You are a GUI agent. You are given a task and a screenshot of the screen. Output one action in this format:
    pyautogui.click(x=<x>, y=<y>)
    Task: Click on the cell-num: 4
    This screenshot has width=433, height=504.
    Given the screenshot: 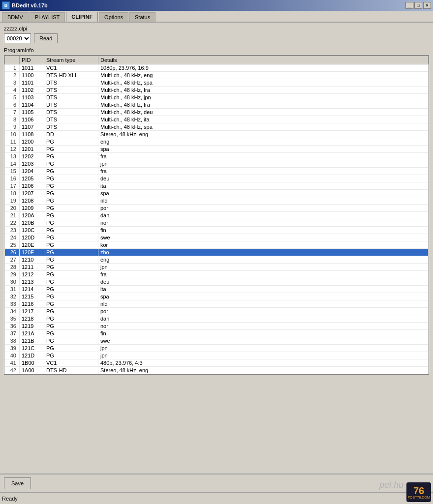 What is the action you would take?
    pyautogui.click(x=12, y=90)
    